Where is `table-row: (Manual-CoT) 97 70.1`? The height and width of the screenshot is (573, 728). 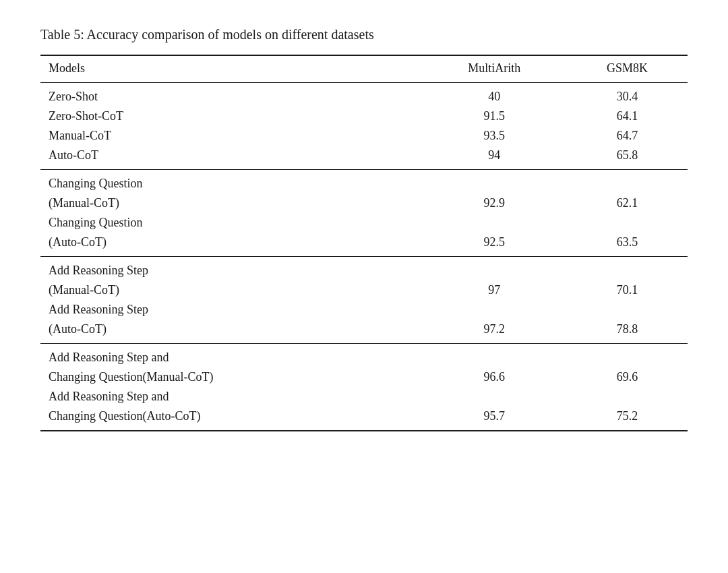
table-row: (Manual-CoT) 97 70.1 is located at coordinates (364, 290).